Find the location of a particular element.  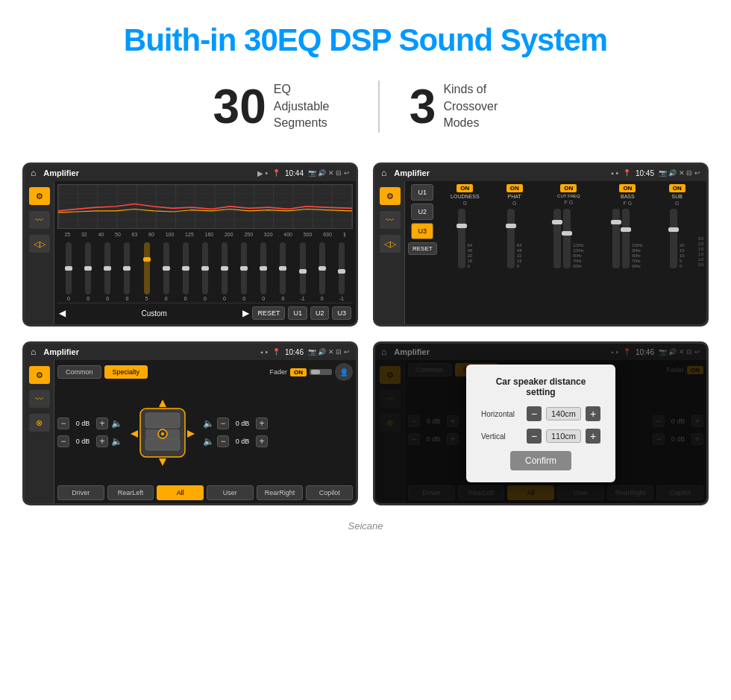

eq-next-btn: ▶ is located at coordinates (246, 313).